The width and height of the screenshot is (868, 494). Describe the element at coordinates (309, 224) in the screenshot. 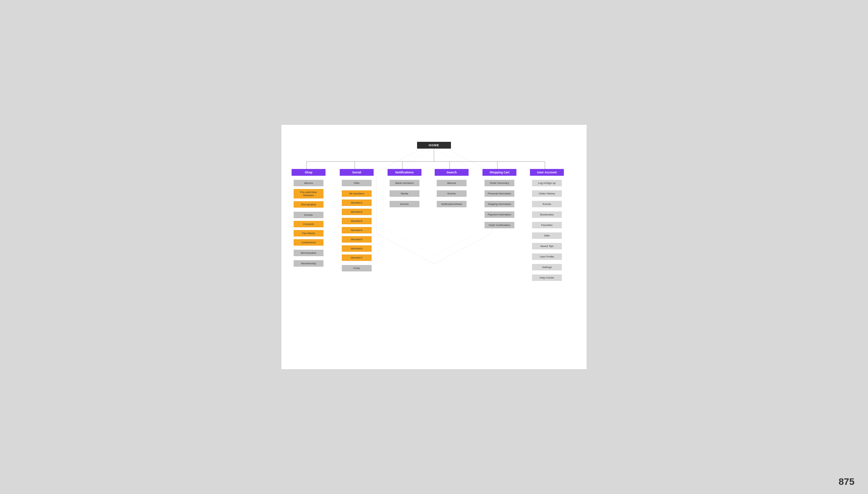

I see `shop-concerts: Concerts` at that location.